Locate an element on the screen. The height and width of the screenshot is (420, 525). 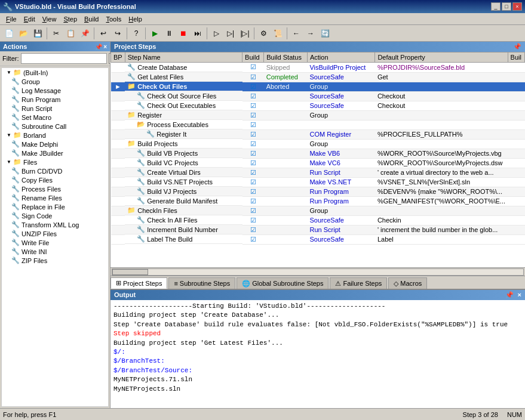
table-row: 🔧Create Virtual Dirs☑Run Script' create … is located at coordinates (318, 172).